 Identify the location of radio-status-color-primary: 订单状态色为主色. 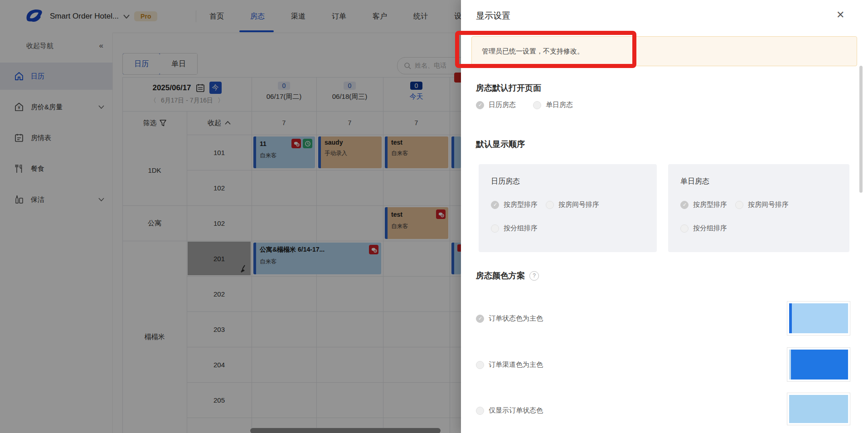
(509, 318).